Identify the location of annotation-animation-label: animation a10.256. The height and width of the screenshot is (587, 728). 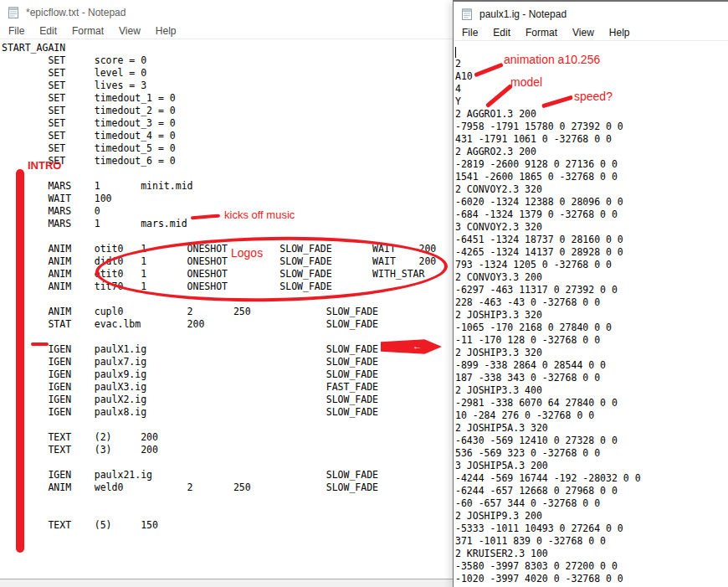
(552, 59).